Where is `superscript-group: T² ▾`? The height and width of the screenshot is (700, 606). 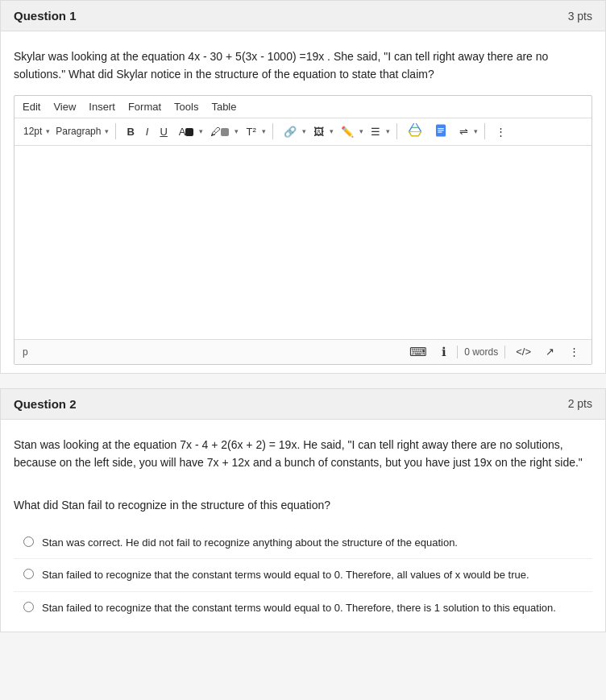 superscript-group: T² ▾ is located at coordinates (253, 132).